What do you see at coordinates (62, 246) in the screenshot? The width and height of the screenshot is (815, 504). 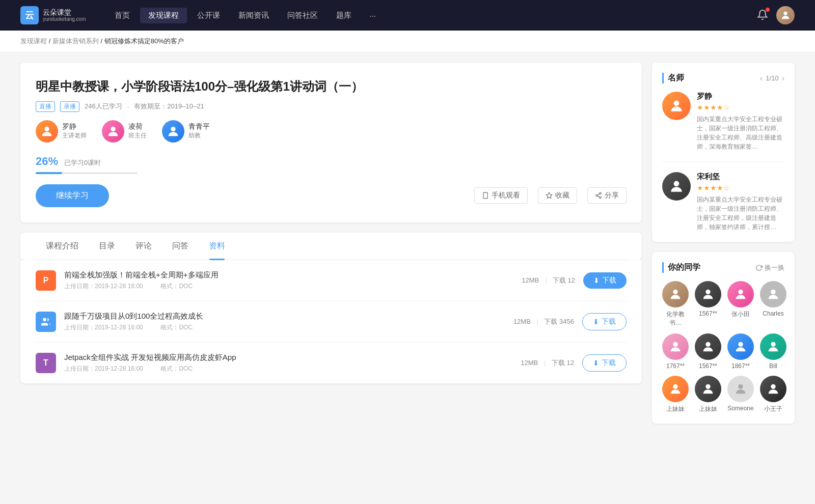 I see `tab-intro: 课程介绍` at bounding box center [62, 246].